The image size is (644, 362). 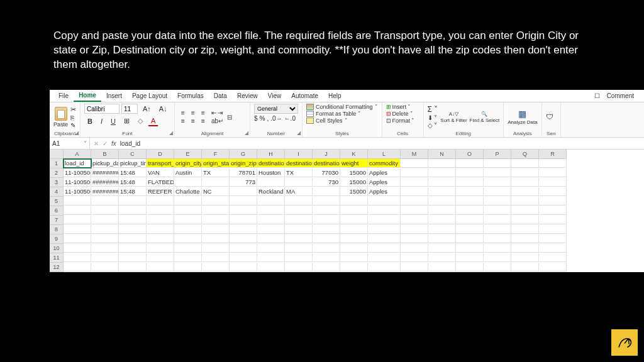 What do you see at coordinates (191, 96) in the screenshot?
I see `tab-formulas: Formulas` at bounding box center [191, 96].